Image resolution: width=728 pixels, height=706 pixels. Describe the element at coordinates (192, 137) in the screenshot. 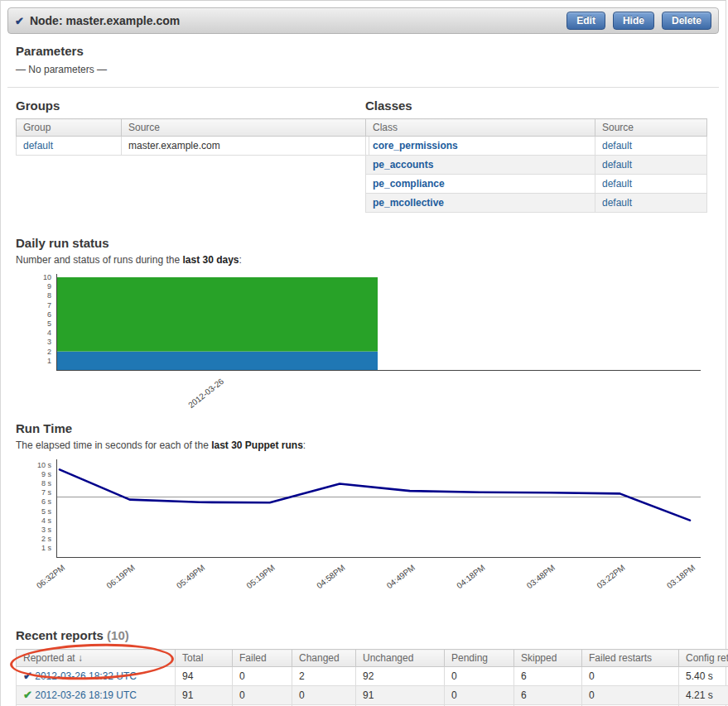

I see `groups-table: GroupSourcedefaultmaster.example.com` at that location.